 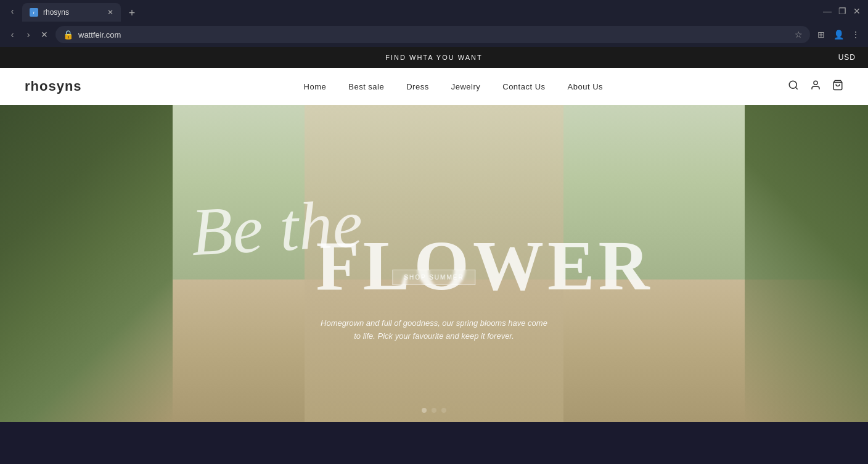 What do you see at coordinates (28, 35) in the screenshot?
I see `nav-buttons: ‹ › ✕` at bounding box center [28, 35].